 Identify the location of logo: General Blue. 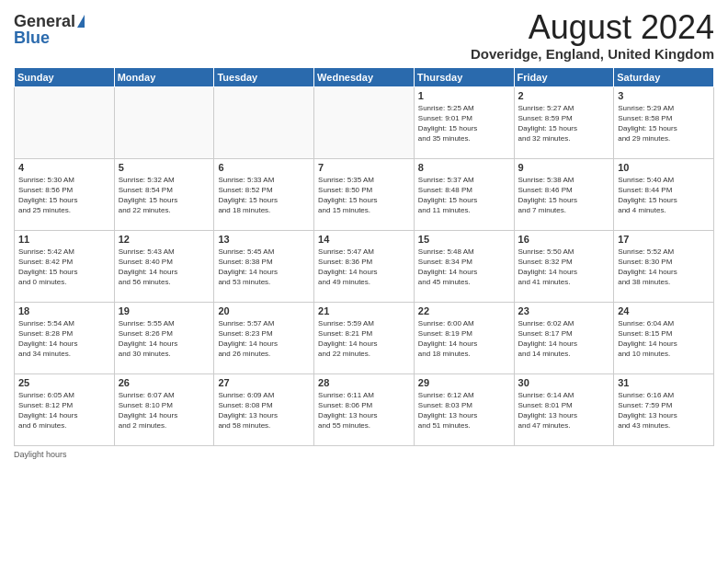
(50, 29).